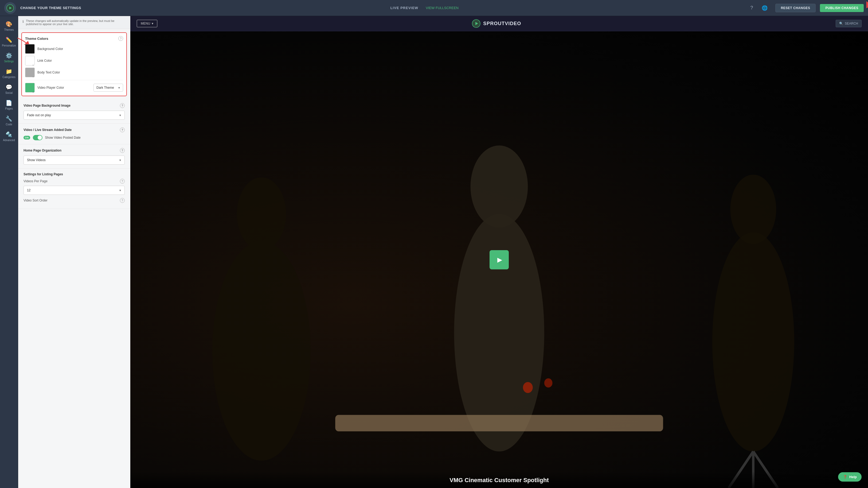 The height and width of the screenshot is (488, 868). Describe the element at coordinates (48, 130) in the screenshot. I see `video-date-title: Video / Live Stream Added Date` at that location.